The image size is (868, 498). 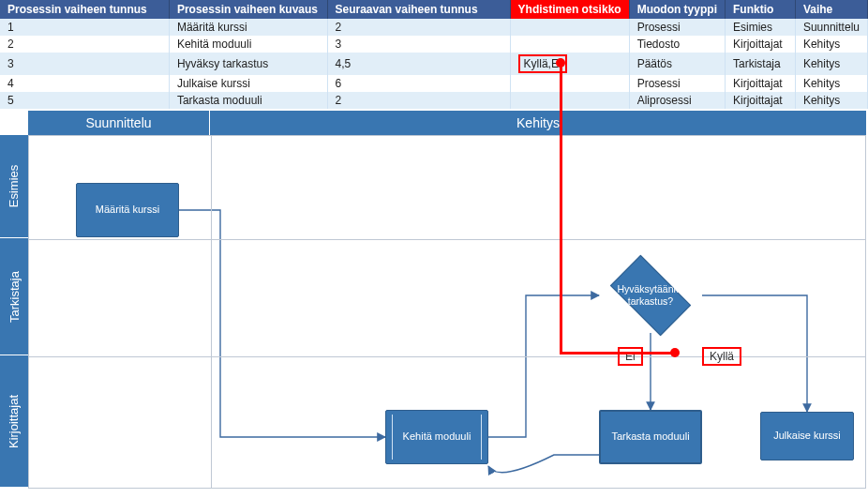 I want to click on connector-label-yes: Kyllä, so click(x=722, y=356).